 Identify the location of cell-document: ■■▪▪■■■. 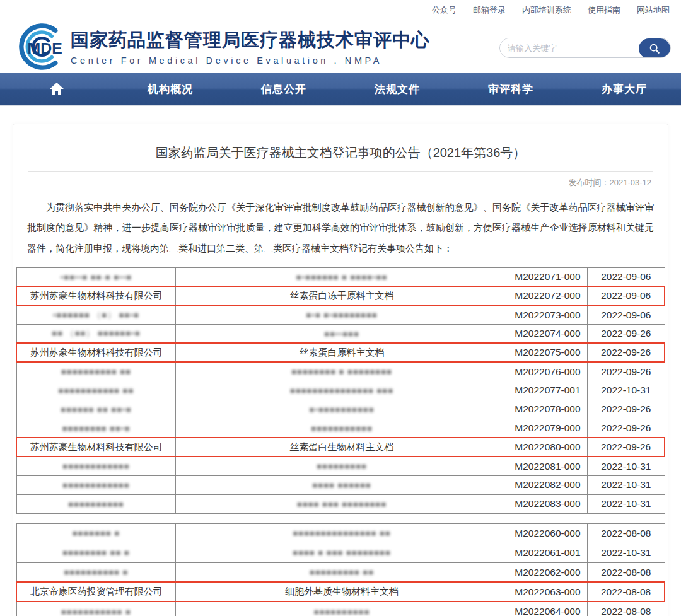
(342, 334).